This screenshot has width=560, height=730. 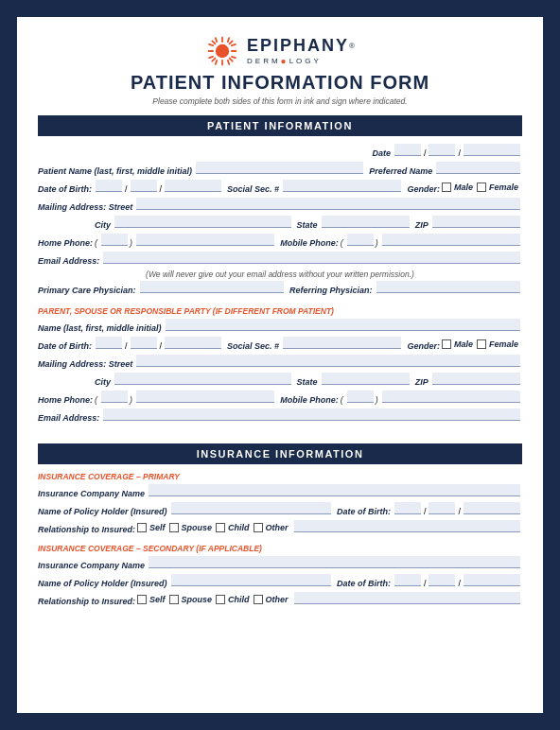 I want to click on primary-holder-label: Name of Policy Holder (Insured), so click(x=102, y=512).